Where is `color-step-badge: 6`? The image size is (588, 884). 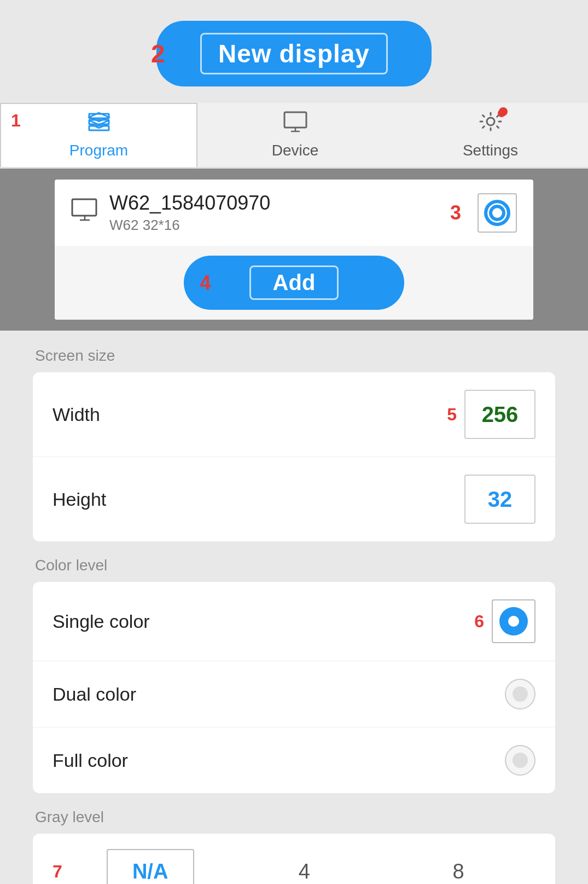 color-step-badge: 6 is located at coordinates (479, 622).